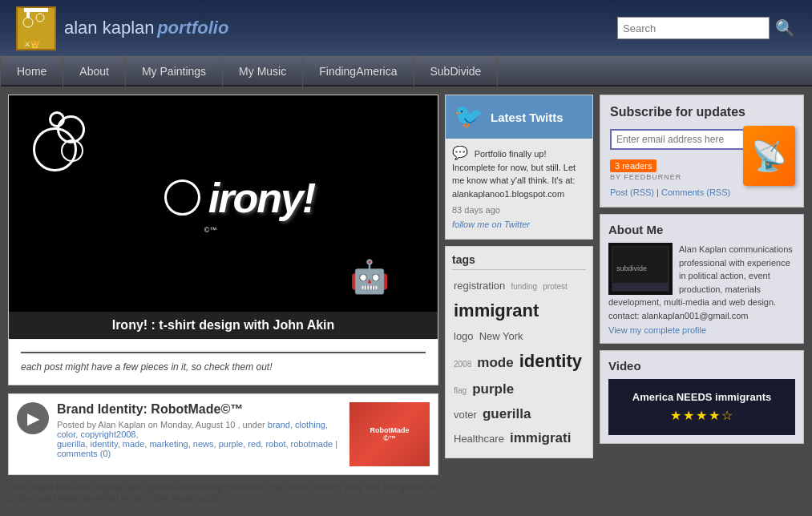  What do you see at coordinates (519, 210) in the screenshot?
I see `tweet-days: 83 days ago` at bounding box center [519, 210].